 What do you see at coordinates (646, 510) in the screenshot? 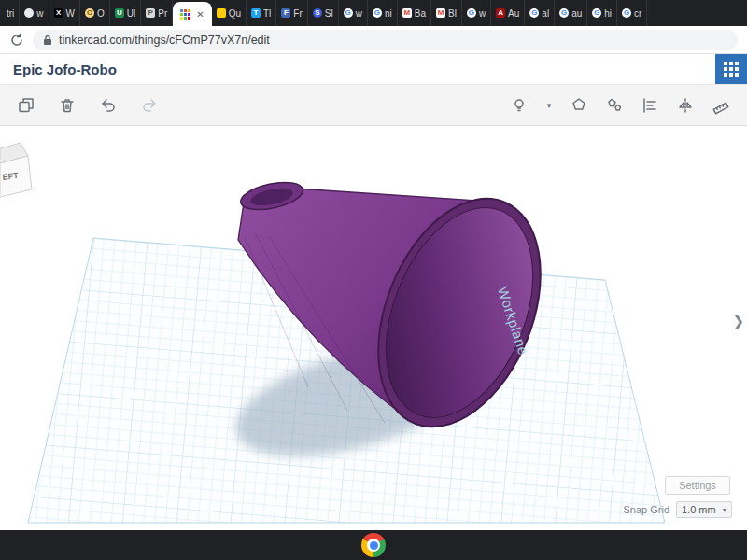
I see `snap-grid-label: Snap Grid` at bounding box center [646, 510].